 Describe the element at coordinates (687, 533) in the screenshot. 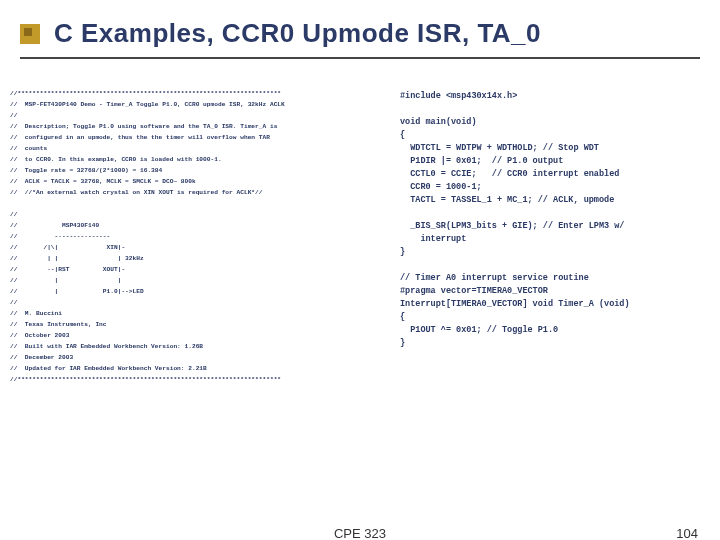

I see `footer-page-number: 104` at that location.